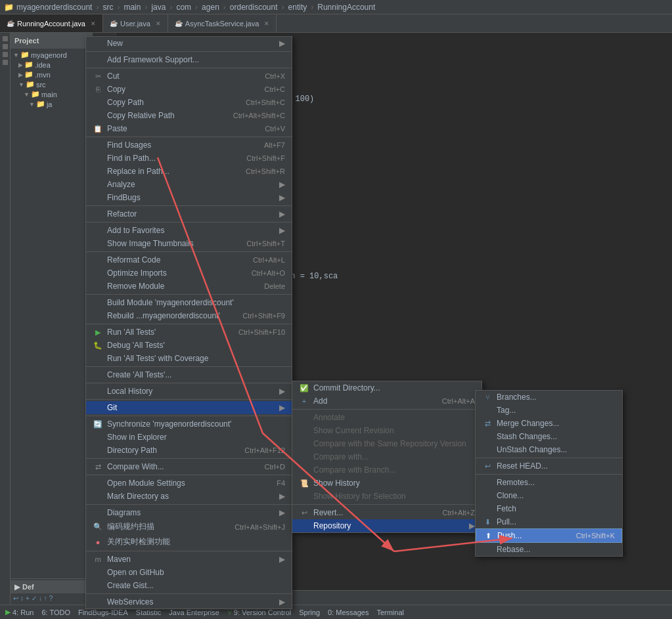 The height and width of the screenshot is (619, 672). Describe the element at coordinates (189, 273) in the screenshot. I see `menu-optimize: Optimize Imports Ctrl+Alt+O` at that location.